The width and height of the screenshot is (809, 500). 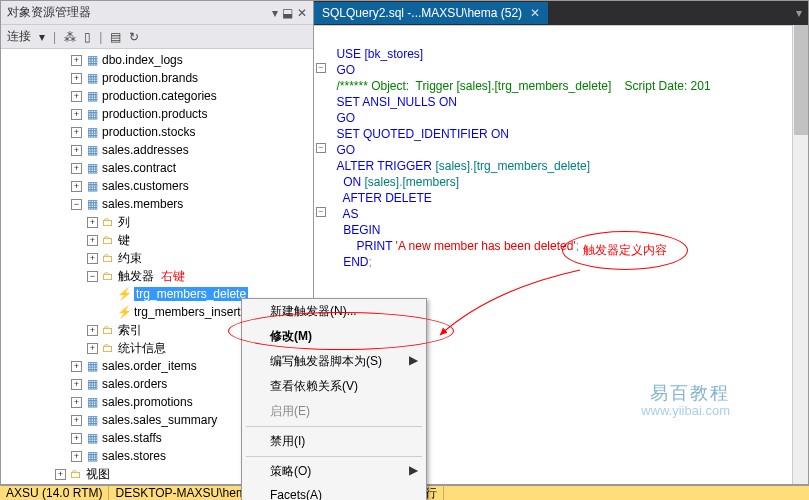 I want to click on ctx-new-trigger: 新建触发器(N)..., so click(x=334, y=312).